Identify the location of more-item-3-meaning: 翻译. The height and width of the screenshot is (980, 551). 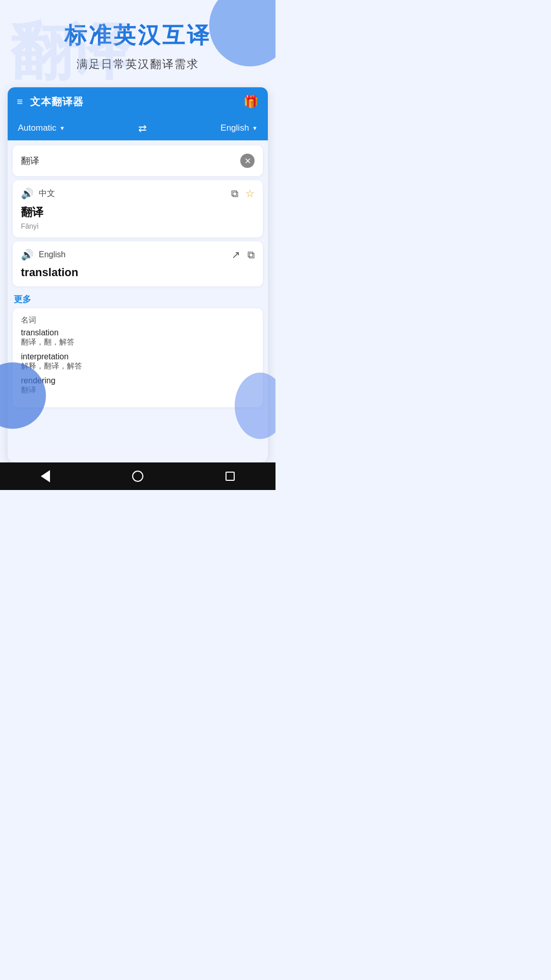
(138, 390).